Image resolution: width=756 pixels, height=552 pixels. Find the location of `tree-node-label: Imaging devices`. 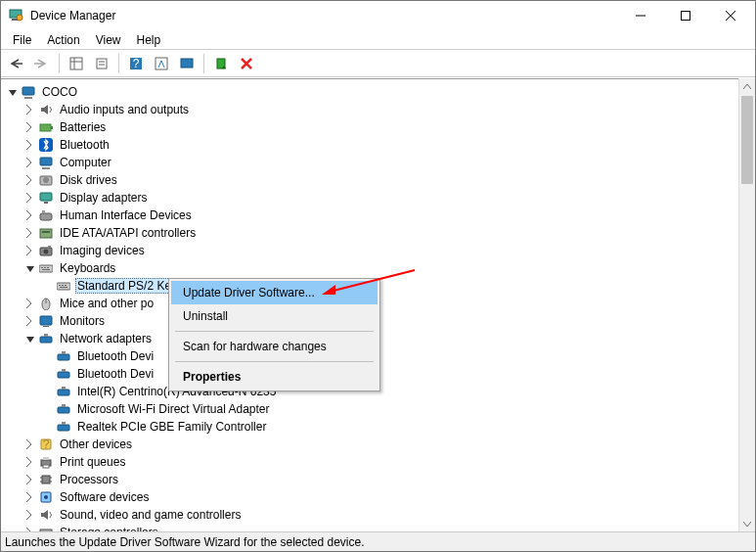

tree-node-label: Imaging devices is located at coordinates (102, 251).